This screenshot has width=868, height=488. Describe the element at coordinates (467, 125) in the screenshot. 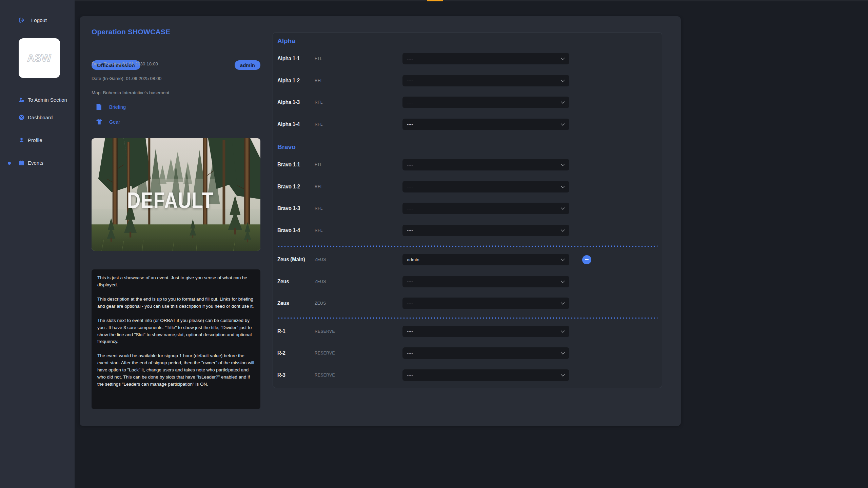

I see `slot-row: Alpha 1-4 RFL ----` at that location.